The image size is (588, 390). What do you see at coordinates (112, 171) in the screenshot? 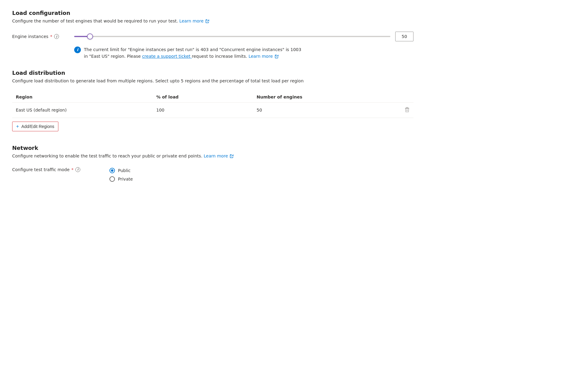
I see `radio-dot-public` at bounding box center [112, 171].